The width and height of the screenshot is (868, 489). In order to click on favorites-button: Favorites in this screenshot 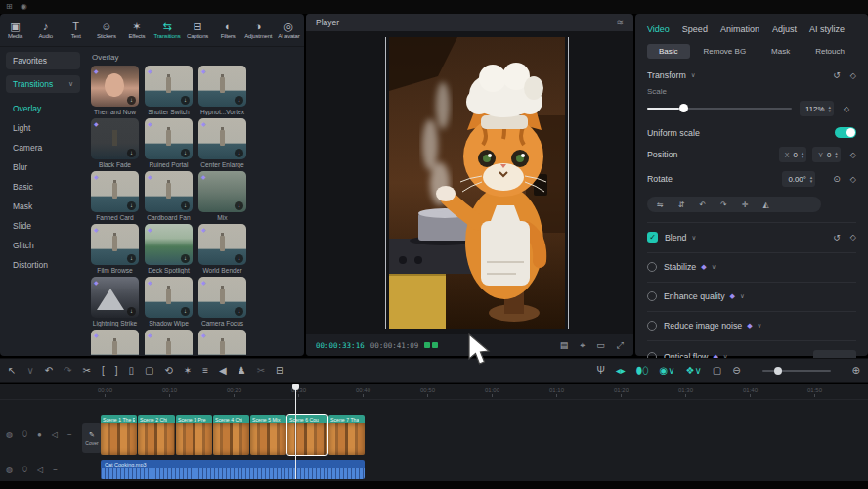, I will do `click(43, 61)`.